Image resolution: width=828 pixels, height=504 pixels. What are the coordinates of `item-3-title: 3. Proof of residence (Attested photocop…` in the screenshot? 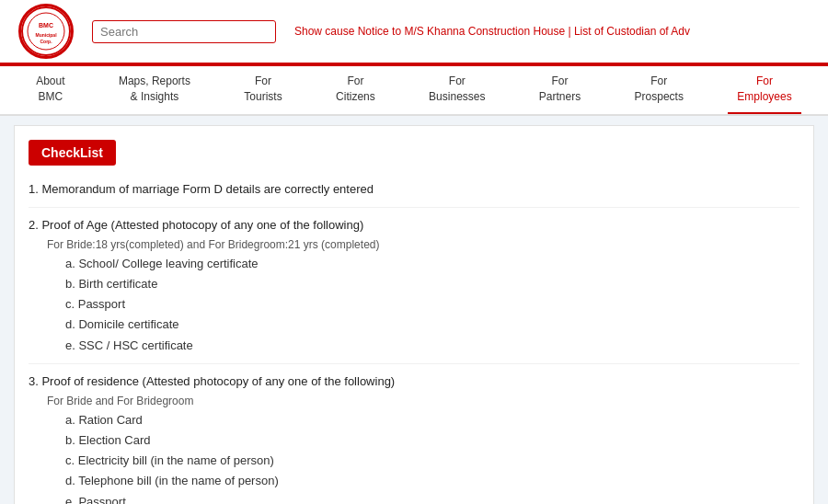 It's located at (414, 382).